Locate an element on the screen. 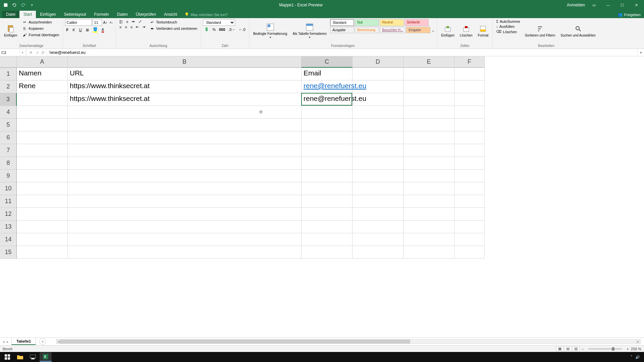 The width and height of the screenshot is (644, 362). cell-F11 is located at coordinates (470, 201).